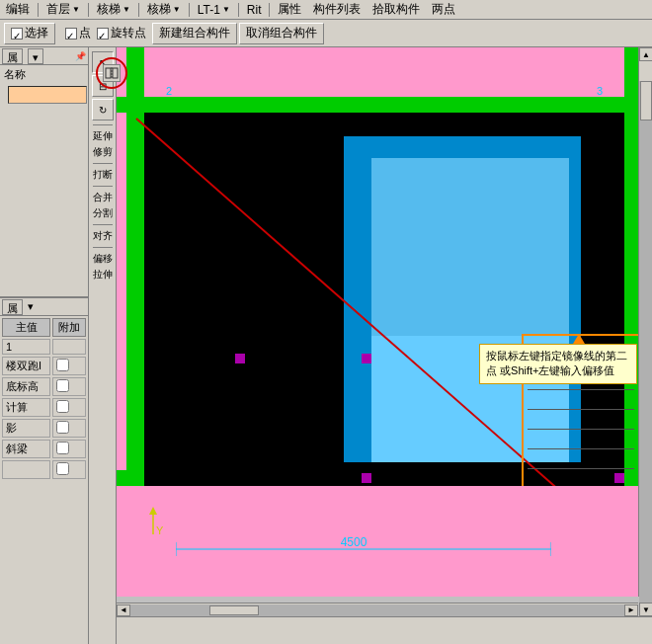 The width and height of the screenshot is (652, 644). I want to click on table-row: 1, so click(43, 347).